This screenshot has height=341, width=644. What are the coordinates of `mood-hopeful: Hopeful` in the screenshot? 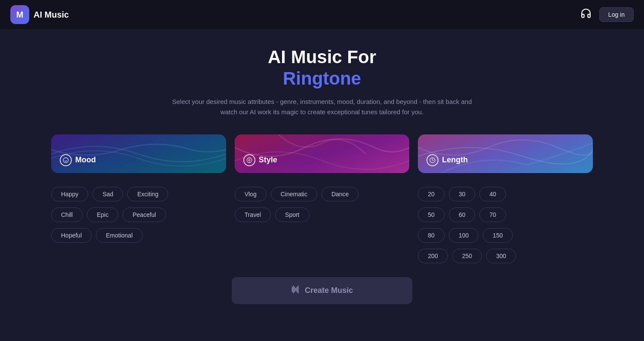 It's located at (71, 235).